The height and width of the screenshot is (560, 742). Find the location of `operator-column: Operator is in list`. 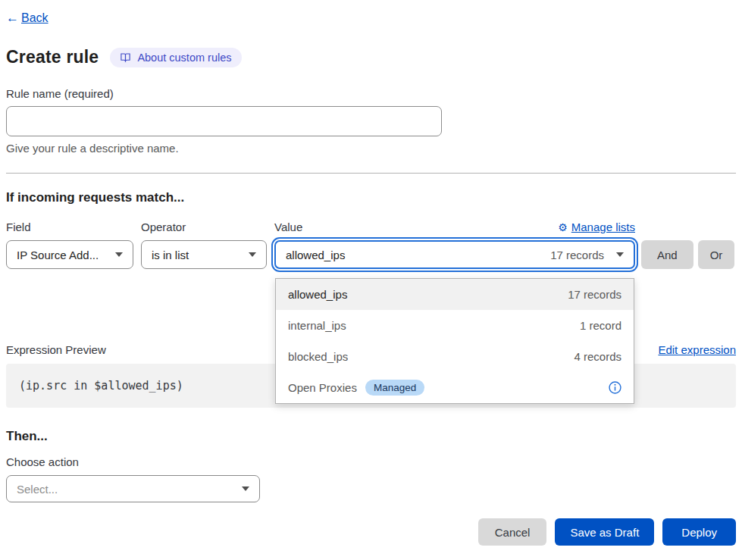

operator-column: Operator is in list is located at coordinates (204, 245).